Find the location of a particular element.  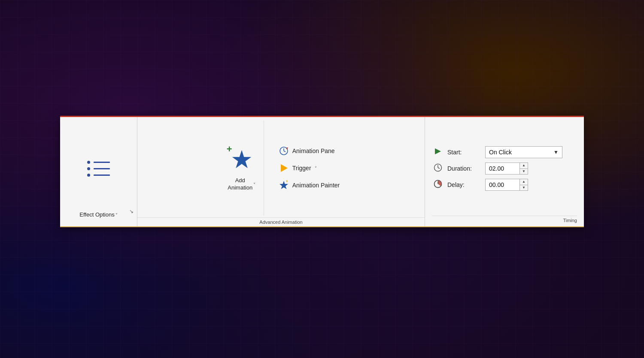

delay-spinner: 00.00 ▲ ▼ is located at coordinates (507, 185).